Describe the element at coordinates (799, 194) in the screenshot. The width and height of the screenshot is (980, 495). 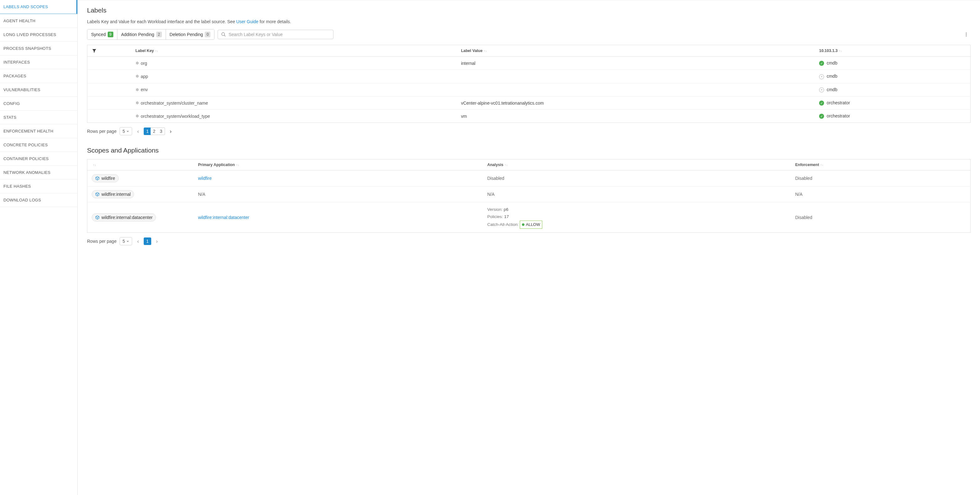
I see `enforcement-value: N/A` at that location.